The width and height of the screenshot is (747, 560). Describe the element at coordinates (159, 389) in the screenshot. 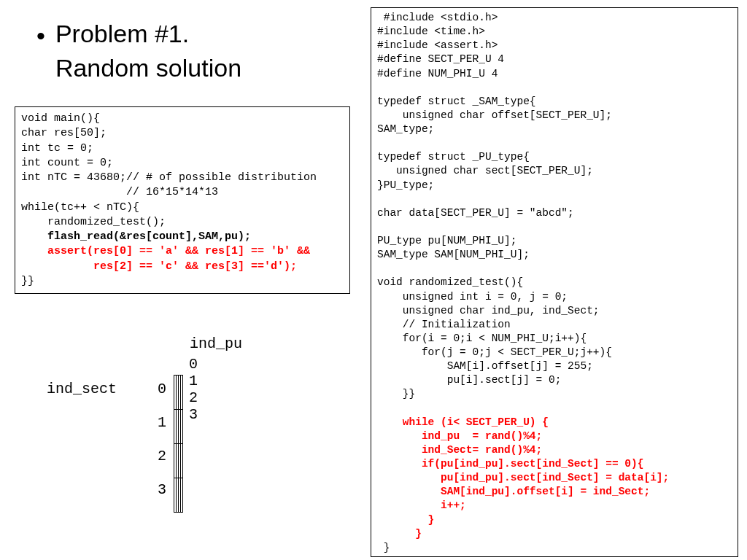

I see `grid-row-header: 0` at that location.